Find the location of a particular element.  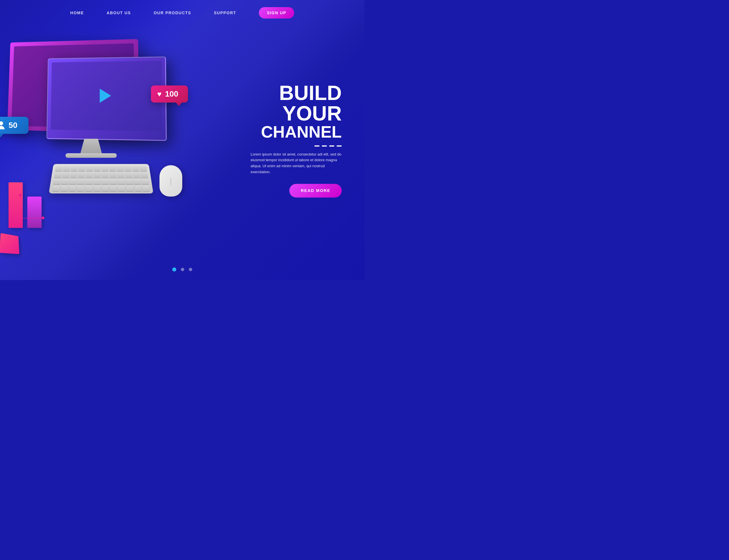

navigation: HOME ABOUT US OUR PRODUCTS SUPPORT SIGN … is located at coordinates (182, 13).